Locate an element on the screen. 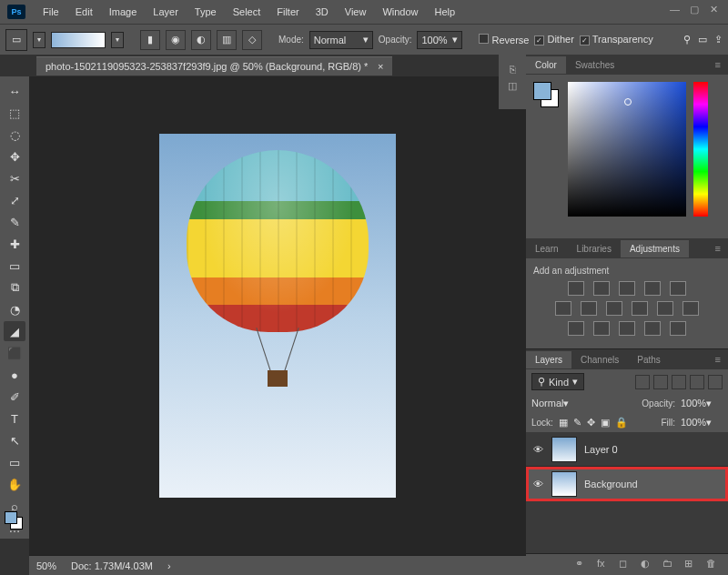 This screenshot has height=575, width=728. filter-shape-icon is located at coordinates (697, 382).